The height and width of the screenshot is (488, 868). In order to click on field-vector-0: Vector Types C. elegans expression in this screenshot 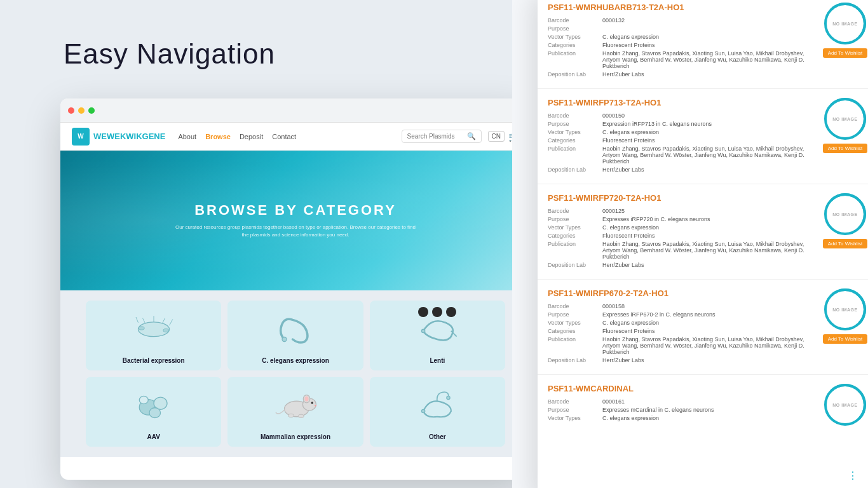, I will do `click(679, 37)`.